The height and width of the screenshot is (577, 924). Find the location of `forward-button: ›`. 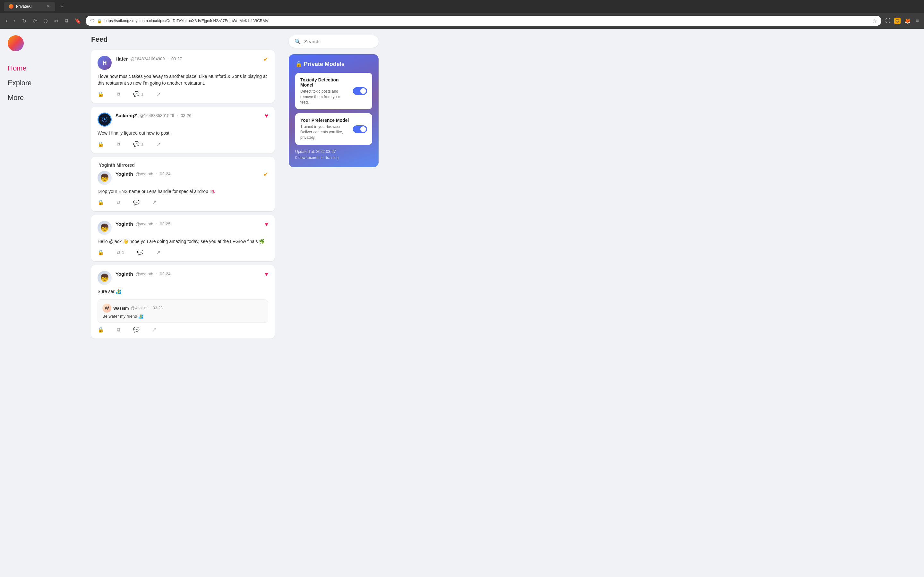

forward-button: › is located at coordinates (15, 21).